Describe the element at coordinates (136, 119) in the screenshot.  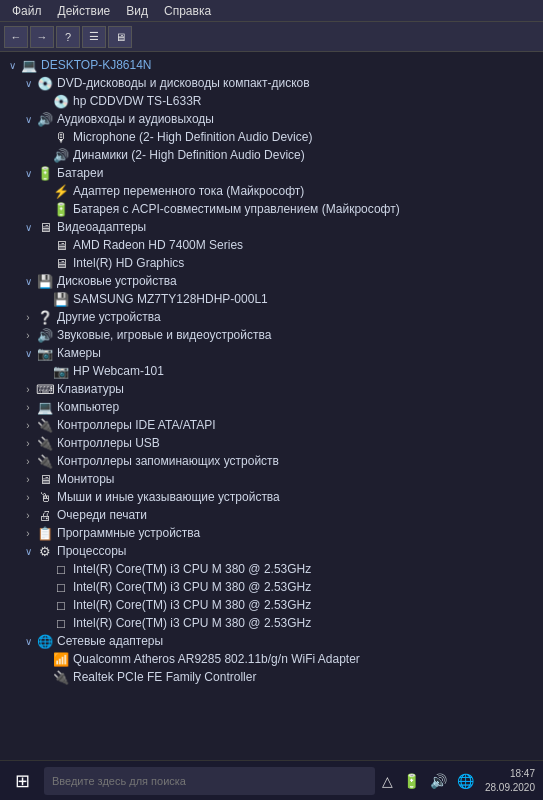
I see `device-label: Аудиовходы и аудиовыходы` at that location.